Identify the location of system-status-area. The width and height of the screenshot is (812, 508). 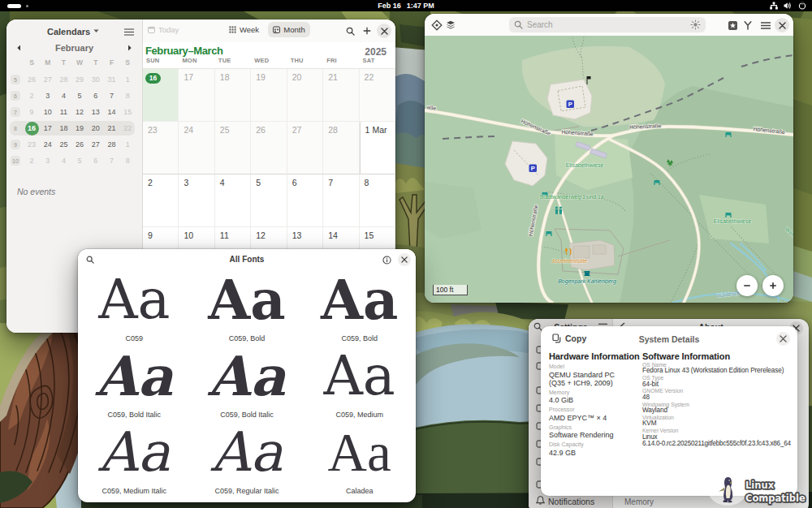
(788, 6).